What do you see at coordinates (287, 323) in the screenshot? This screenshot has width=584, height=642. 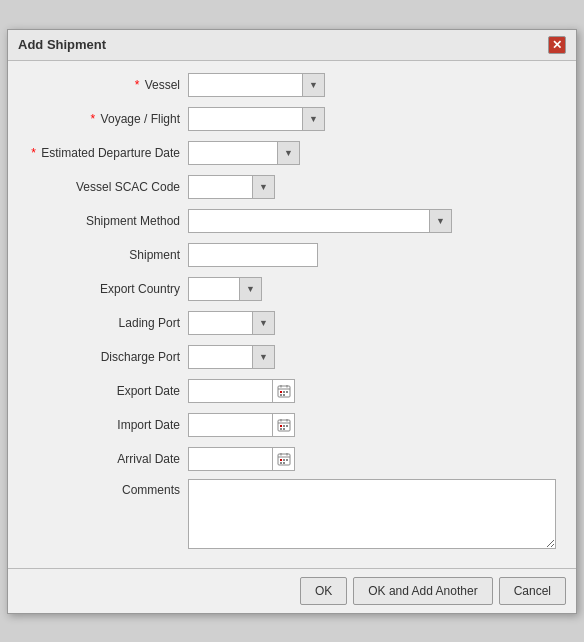 I see `lading-port-row: Lading Port` at bounding box center [287, 323].